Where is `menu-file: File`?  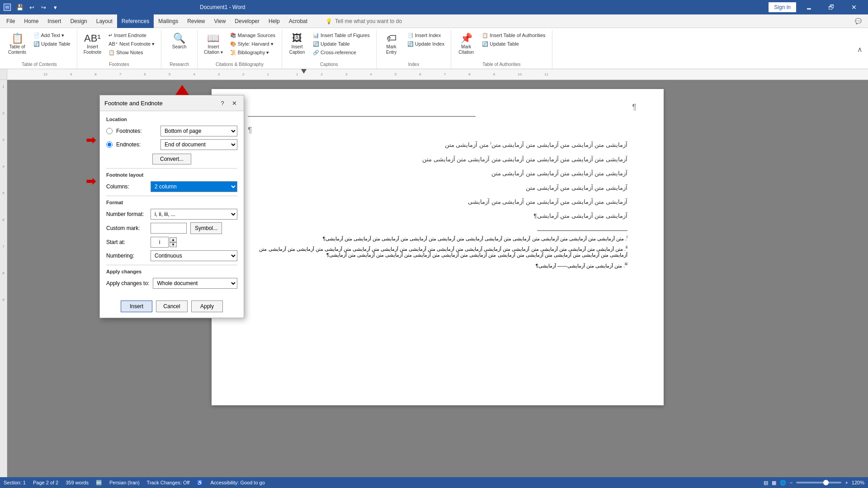
menu-file: File is located at coordinates (11, 21).